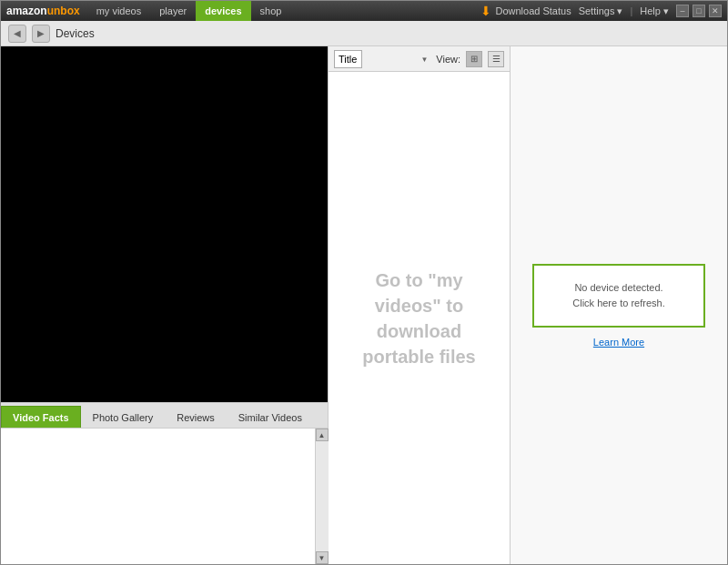 This screenshot has height=565, width=728. I want to click on tab-content-area: ▲ ▼, so click(164, 496).